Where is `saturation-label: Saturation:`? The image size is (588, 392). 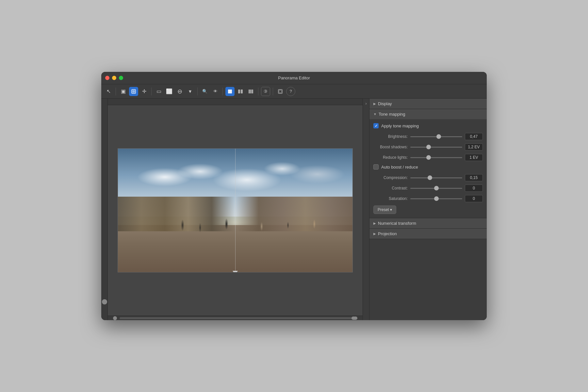 saturation-label: Saturation: is located at coordinates (391, 199).